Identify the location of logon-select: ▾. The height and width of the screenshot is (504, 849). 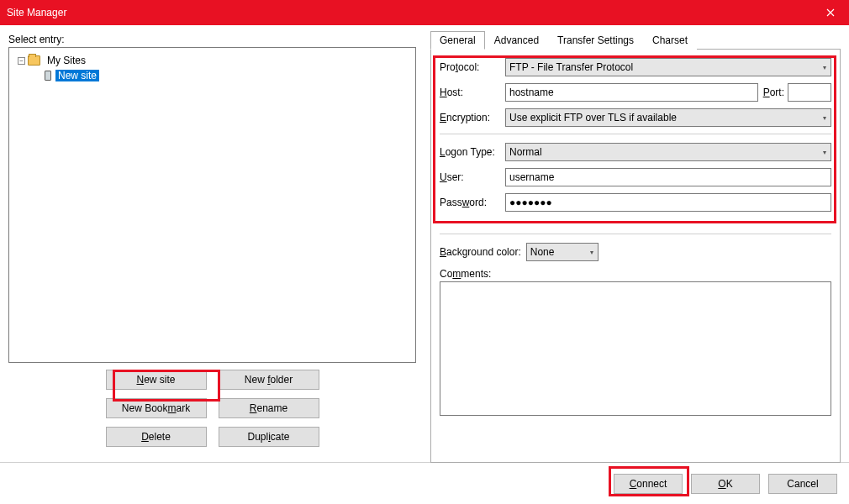
(668, 152).